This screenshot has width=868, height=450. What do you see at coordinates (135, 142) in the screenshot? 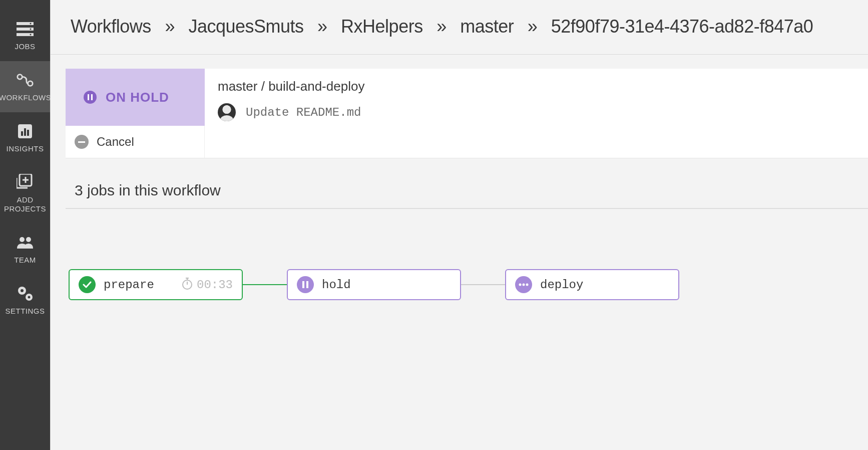
I see `cancel-button: Cancel` at bounding box center [135, 142].